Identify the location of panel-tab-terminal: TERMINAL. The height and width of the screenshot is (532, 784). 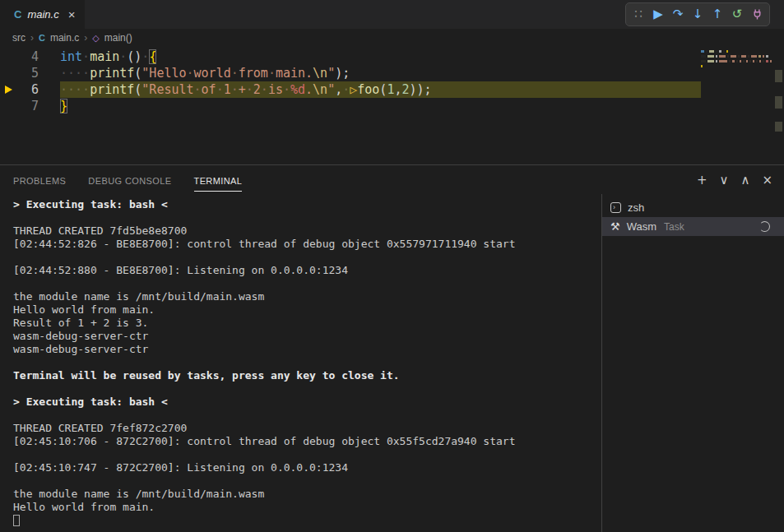
(219, 179).